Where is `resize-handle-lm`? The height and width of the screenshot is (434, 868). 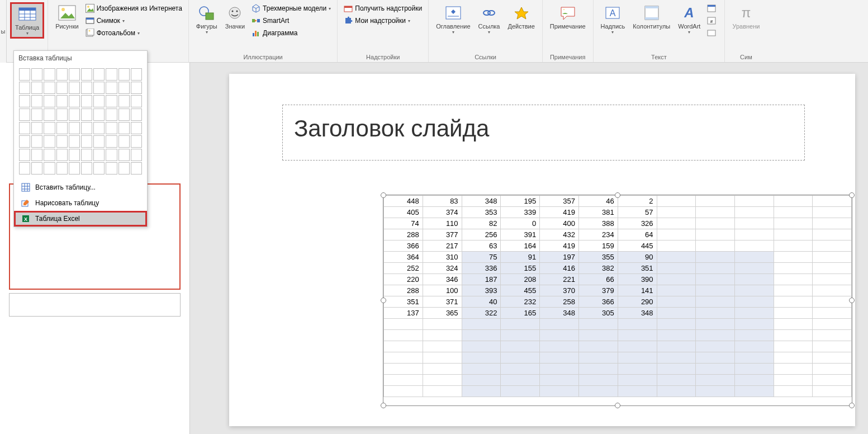
resize-handle-lm is located at coordinates (383, 300).